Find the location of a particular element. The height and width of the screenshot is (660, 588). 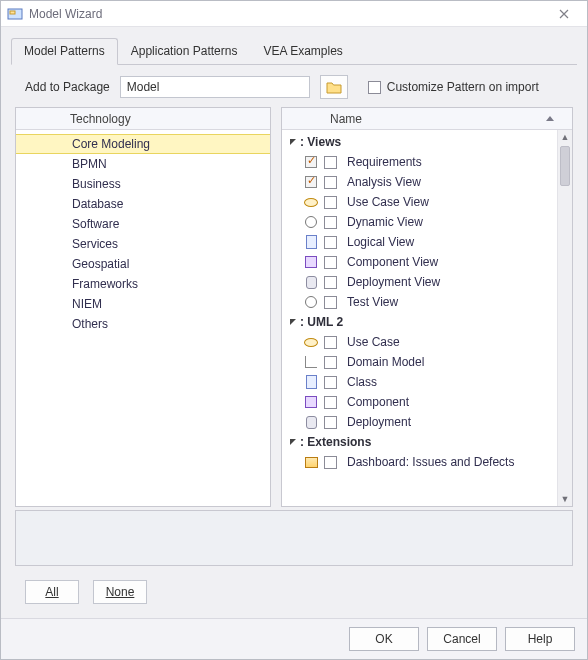

doc-icon is located at coordinates (311, 382).